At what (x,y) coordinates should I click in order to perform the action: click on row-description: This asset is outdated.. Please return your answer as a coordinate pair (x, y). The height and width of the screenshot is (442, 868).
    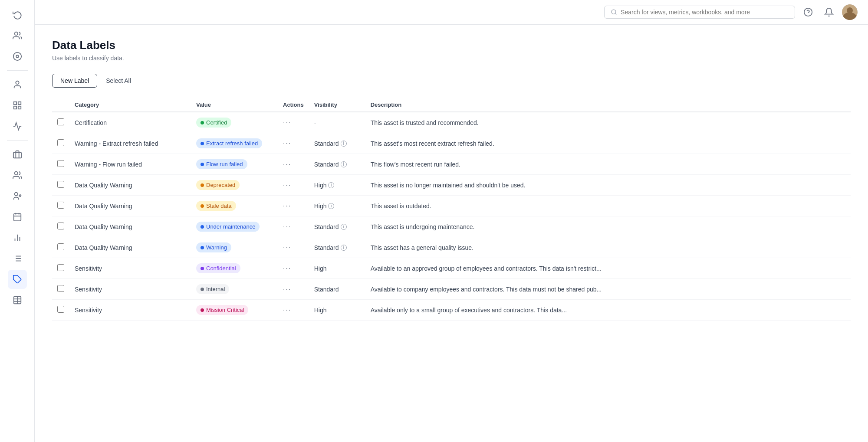
    Looking at the image, I should click on (608, 206).